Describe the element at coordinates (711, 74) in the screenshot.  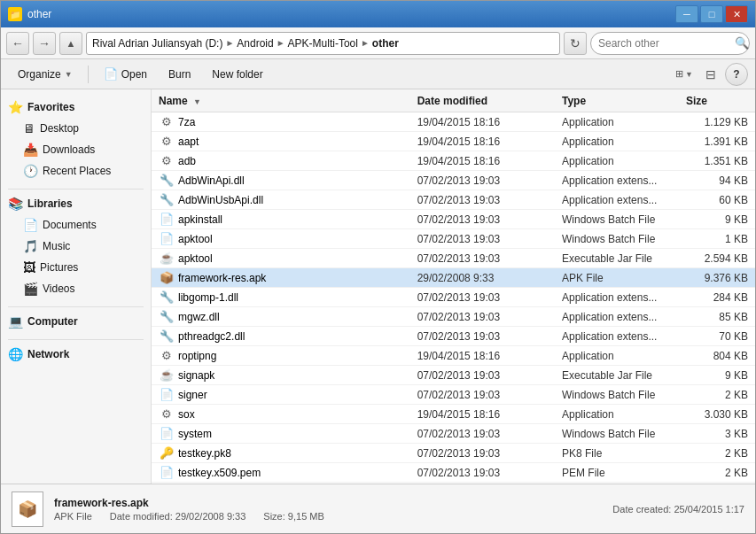
I see `preview-pane-button: ⊟` at that location.